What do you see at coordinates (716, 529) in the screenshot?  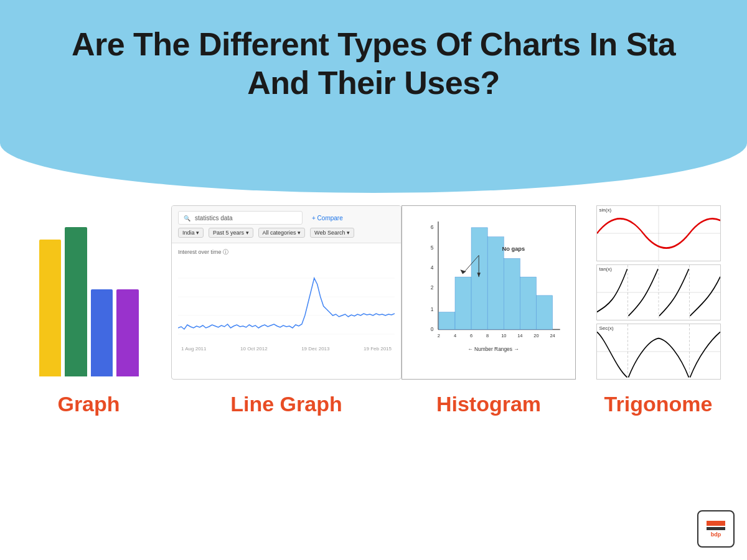 I see `logo-inner: bdp` at bounding box center [716, 529].